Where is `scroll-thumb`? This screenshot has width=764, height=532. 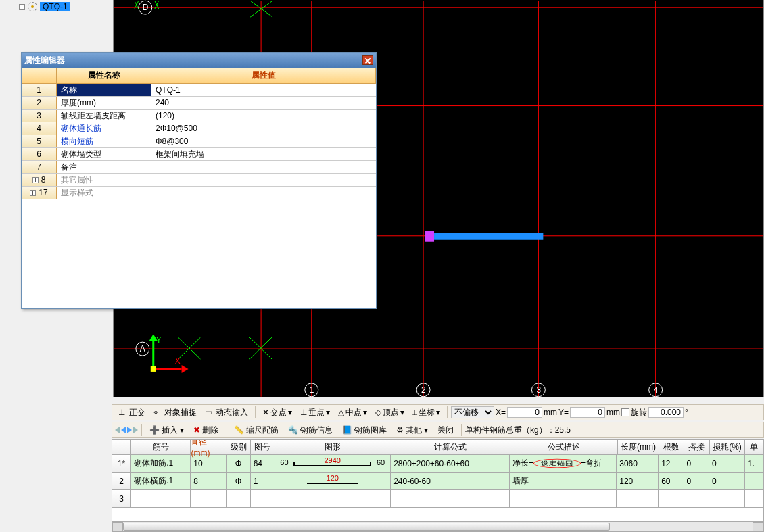
scroll-thumb is located at coordinates (366, 527).